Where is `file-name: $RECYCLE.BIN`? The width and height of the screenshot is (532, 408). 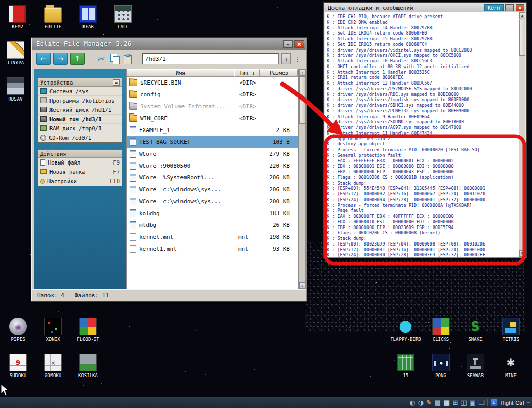
file-name: $RECYCLE.BIN is located at coordinates (188, 83).